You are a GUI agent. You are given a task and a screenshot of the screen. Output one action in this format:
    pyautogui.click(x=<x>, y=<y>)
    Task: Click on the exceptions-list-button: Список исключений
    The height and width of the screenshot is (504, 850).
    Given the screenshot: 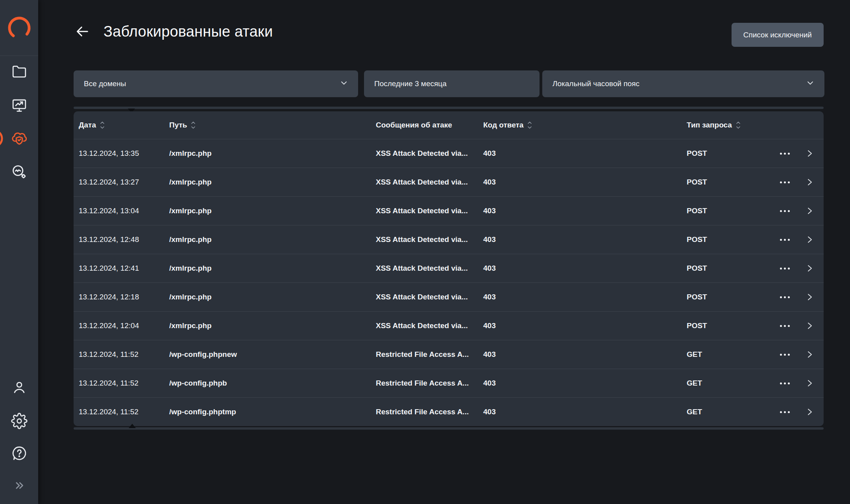 What is the action you would take?
    pyautogui.click(x=778, y=35)
    